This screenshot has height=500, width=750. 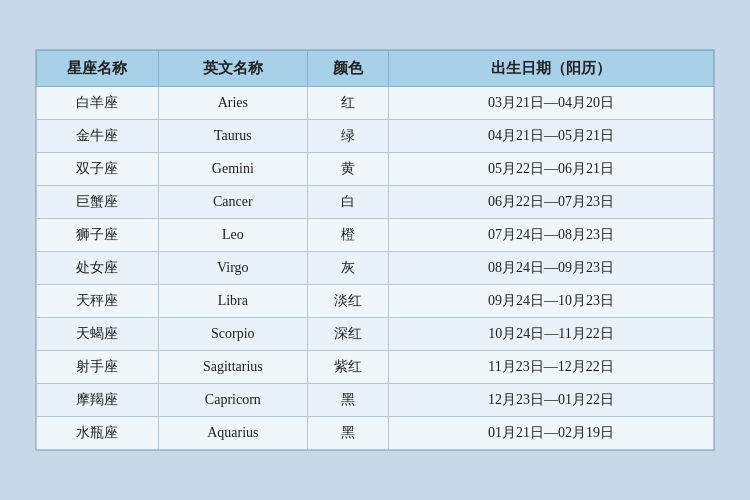 What do you see at coordinates (348, 302) in the screenshot?
I see `cell-color: 淡红` at bounding box center [348, 302].